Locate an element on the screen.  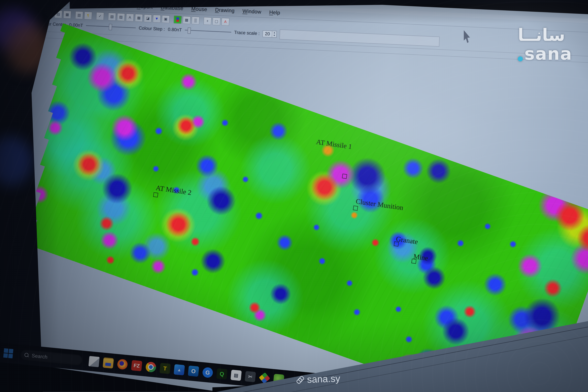
firefox-icon is located at coordinates (122, 364).